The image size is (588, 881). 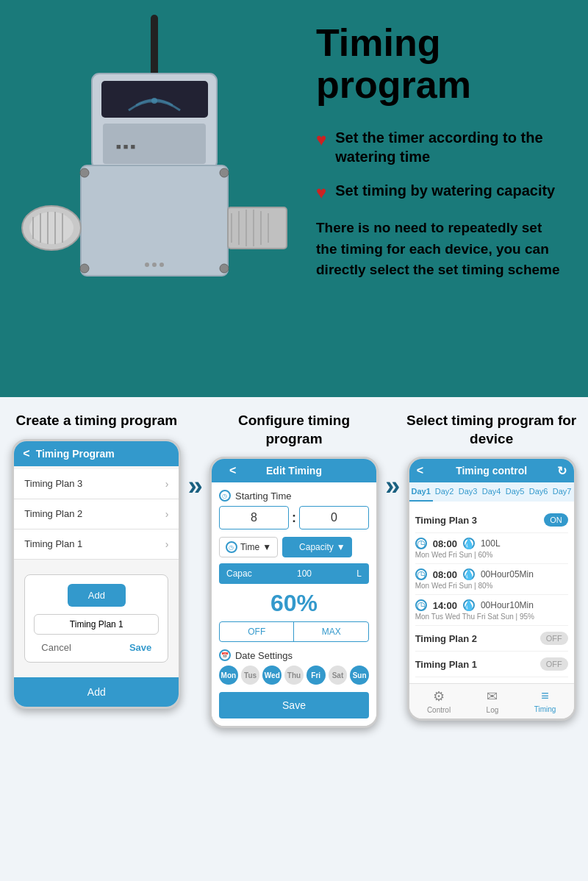 What do you see at coordinates (294, 655) in the screenshot?
I see `date-settings-label: 📅 Date Settings` at bounding box center [294, 655].